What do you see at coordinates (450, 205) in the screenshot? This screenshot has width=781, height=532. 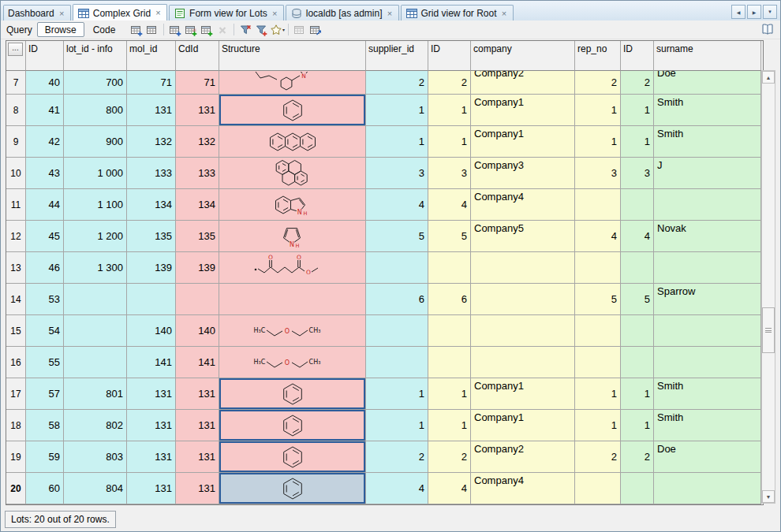 I see `cell-id2: 4` at bounding box center [450, 205].